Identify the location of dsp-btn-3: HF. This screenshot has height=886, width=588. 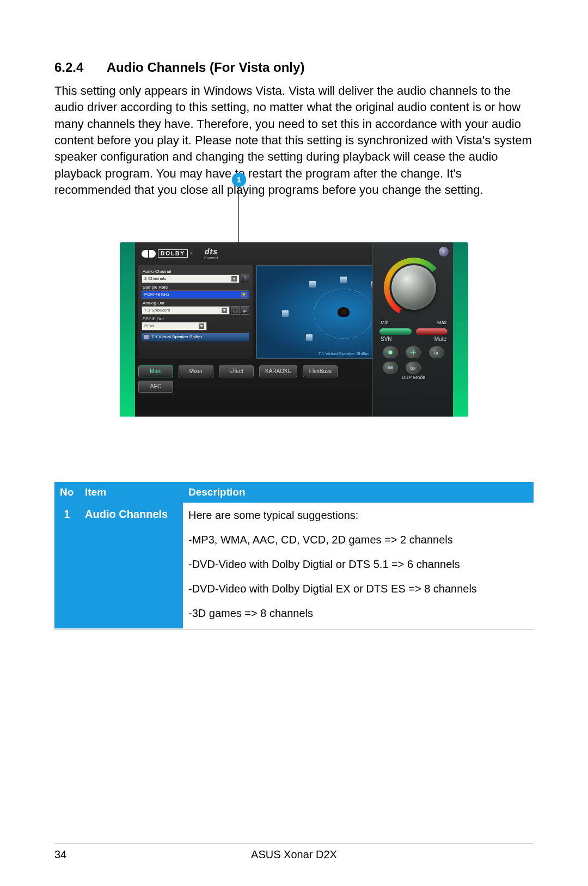
(437, 352).